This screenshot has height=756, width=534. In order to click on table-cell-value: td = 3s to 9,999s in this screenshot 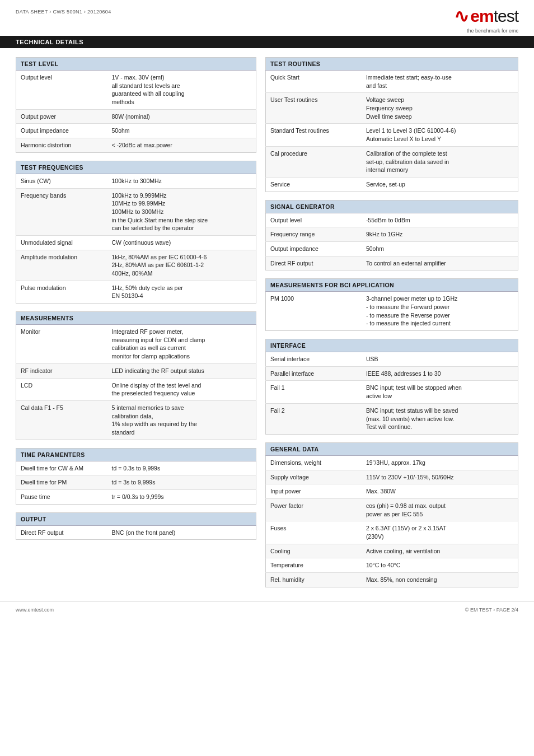, I will do `click(182, 483)`.